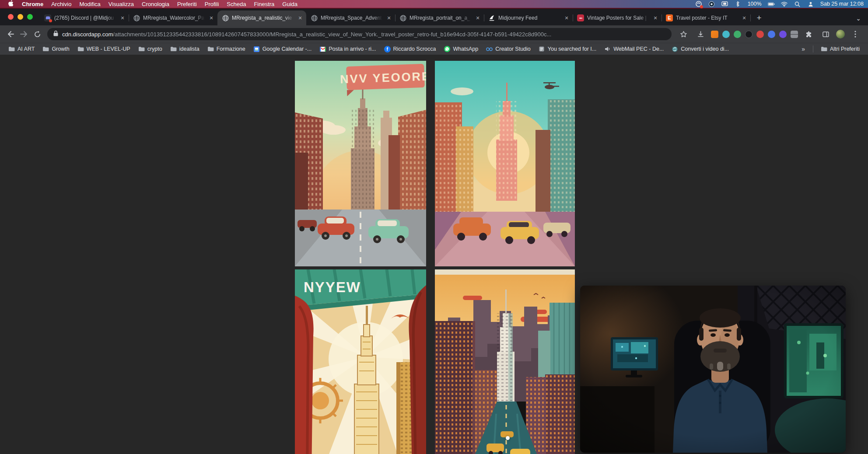 This screenshot has width=868, height=454. What do you see at coordinates (11, 4) in the screenshot?
I see `apple-menu-icon` at bounding box center [11, 4].